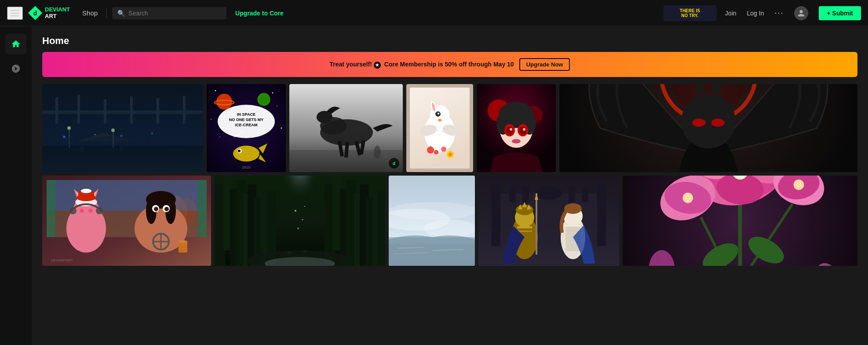 This screenshot has width=868, height=345. What do you see at coordinates (450, 41) in the screenshot?
I see `page-title: Home` at bounding box center [450, 41].